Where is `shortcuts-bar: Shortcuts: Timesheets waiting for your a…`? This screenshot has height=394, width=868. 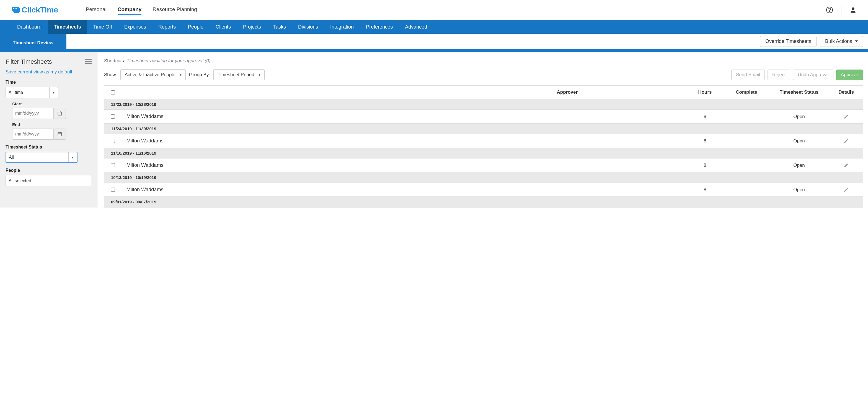 shortcuts-bar: Shortcuts: Timesheets waiting for your a… is located at coordinates (486, 61).